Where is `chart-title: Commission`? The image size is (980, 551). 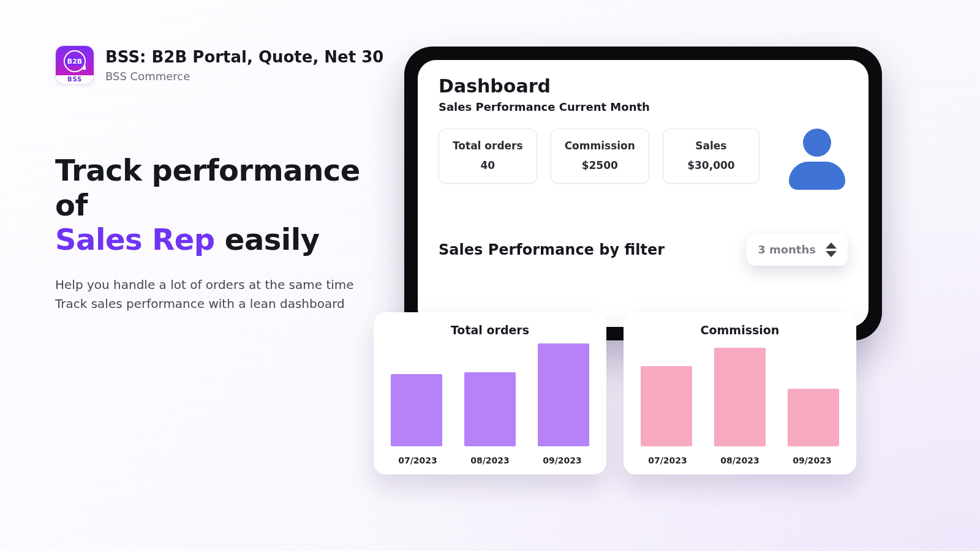 chart-title: Commission is located at coordinates (740, 331).